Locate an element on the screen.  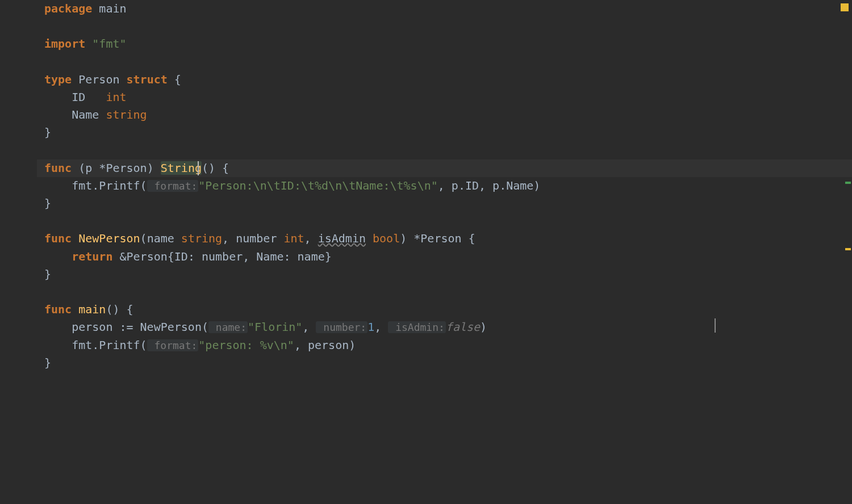
secondary-caret is located at coordinates (715, 326).